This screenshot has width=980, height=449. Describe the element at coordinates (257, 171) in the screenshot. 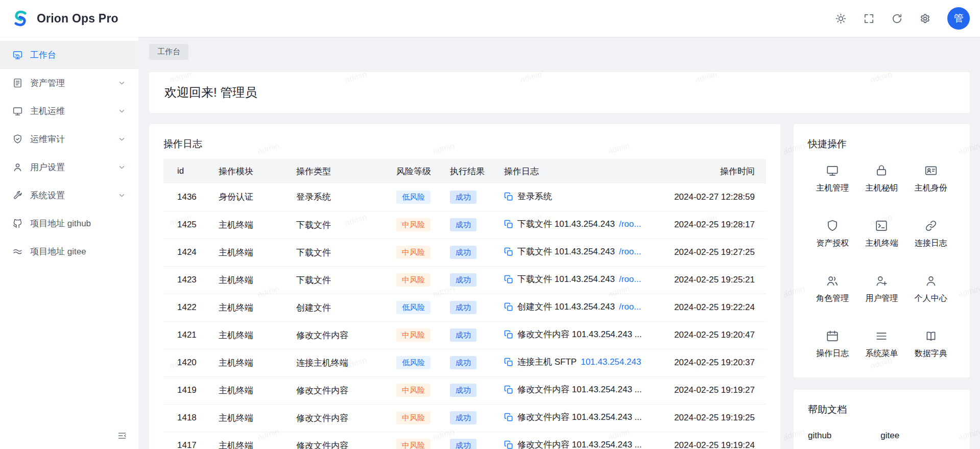

I see `column-header-module: 操作模块` at that location.